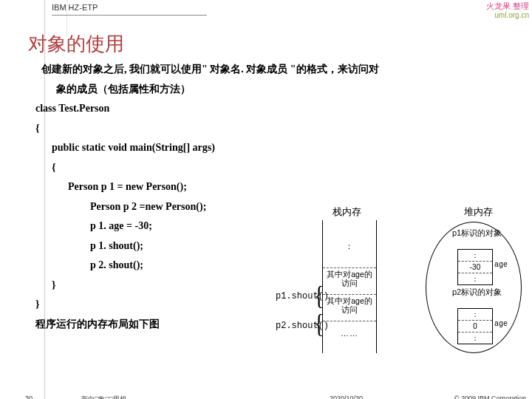  What do you see at coordinates (29, 397) in the screenshot?
I see `page-number: 30` at bounding box center [29, 397].